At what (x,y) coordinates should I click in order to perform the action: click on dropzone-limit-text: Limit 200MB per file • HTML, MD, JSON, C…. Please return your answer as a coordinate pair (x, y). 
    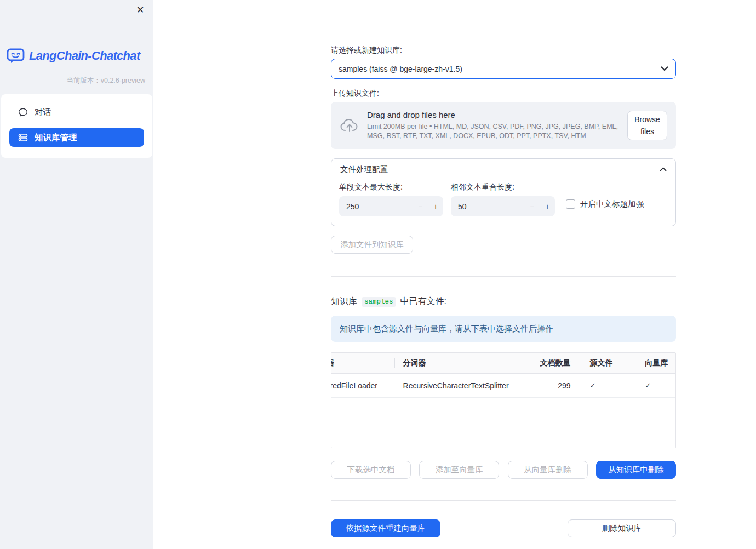
    Looking at the image, I should click on (493, 131).